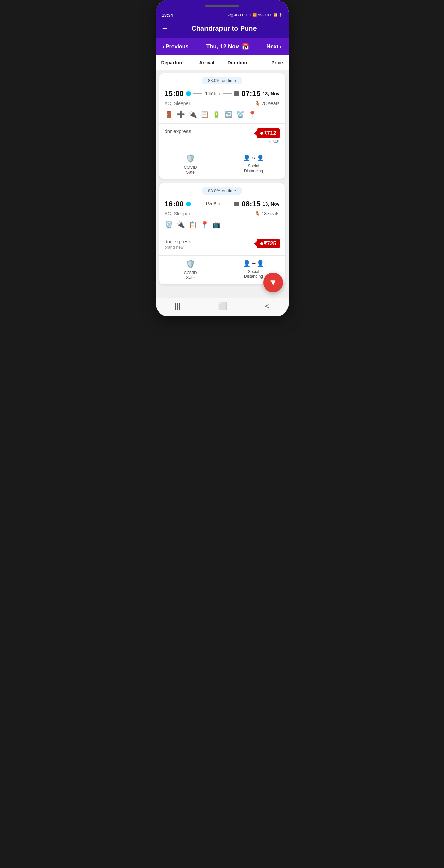  What do you see at coordinates (222, 80) in the screenshot?
I see `on-time-pill-1: 88.0% on time` at bounding box center [222, 80].